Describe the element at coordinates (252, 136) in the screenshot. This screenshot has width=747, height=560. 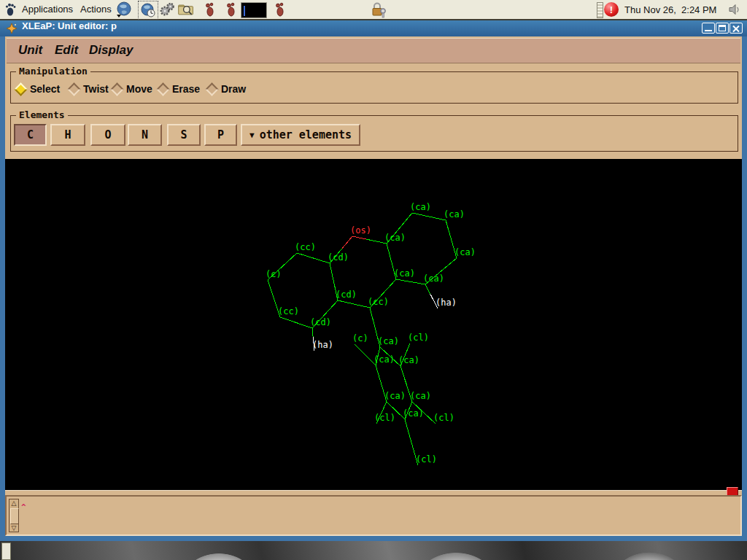
I see `dropdown-arrow-icon: ▼` at that location.